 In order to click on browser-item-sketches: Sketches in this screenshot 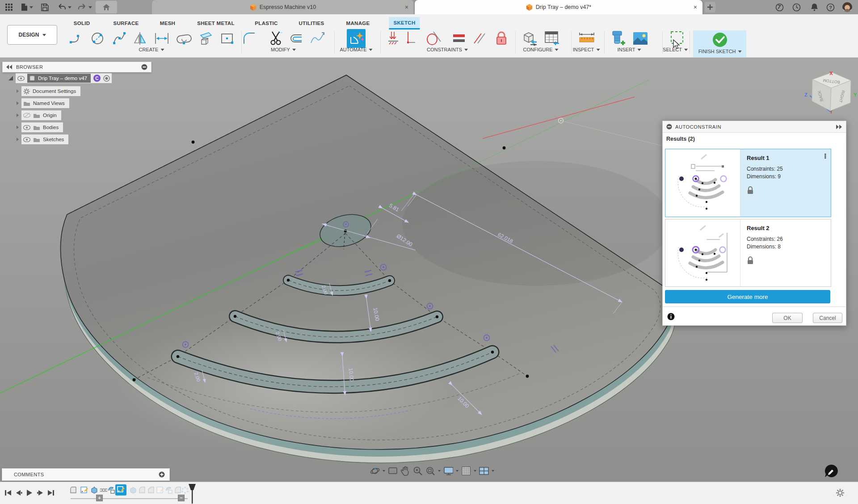, I will do `click(42, 139)`.